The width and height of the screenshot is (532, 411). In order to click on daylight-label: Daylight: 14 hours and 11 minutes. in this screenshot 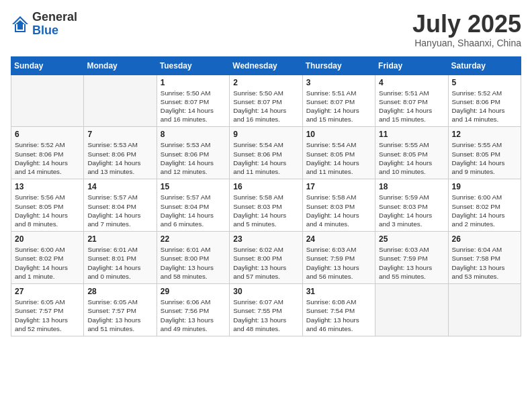, I will do `click(333, 167)`.